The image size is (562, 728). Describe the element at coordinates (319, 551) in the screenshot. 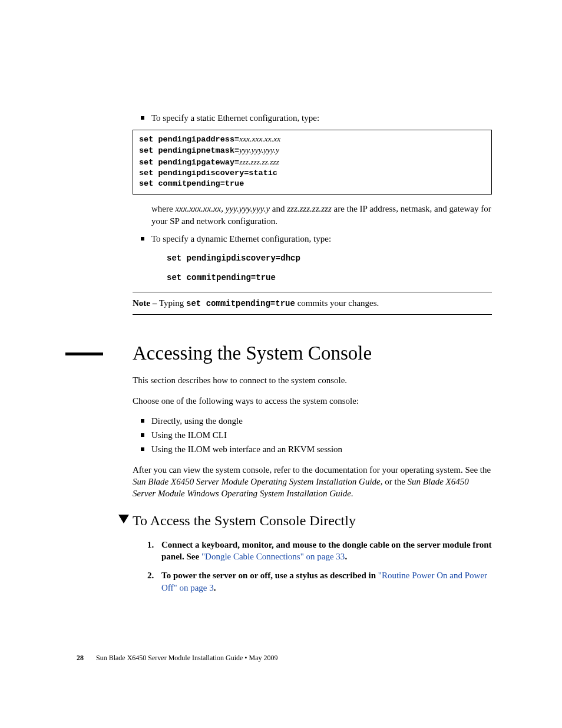

I see `step-item: Connect a keyboard, monitor, and mouse t…` at that location.